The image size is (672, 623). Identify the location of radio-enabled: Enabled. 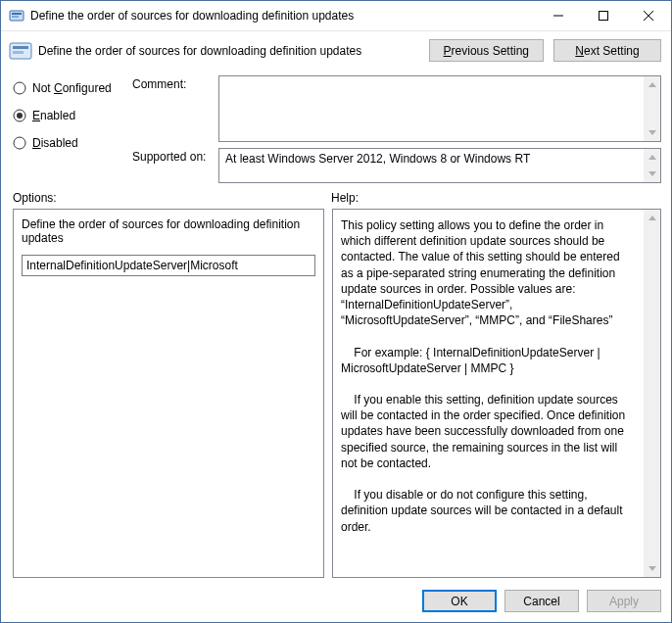
(68, 116).